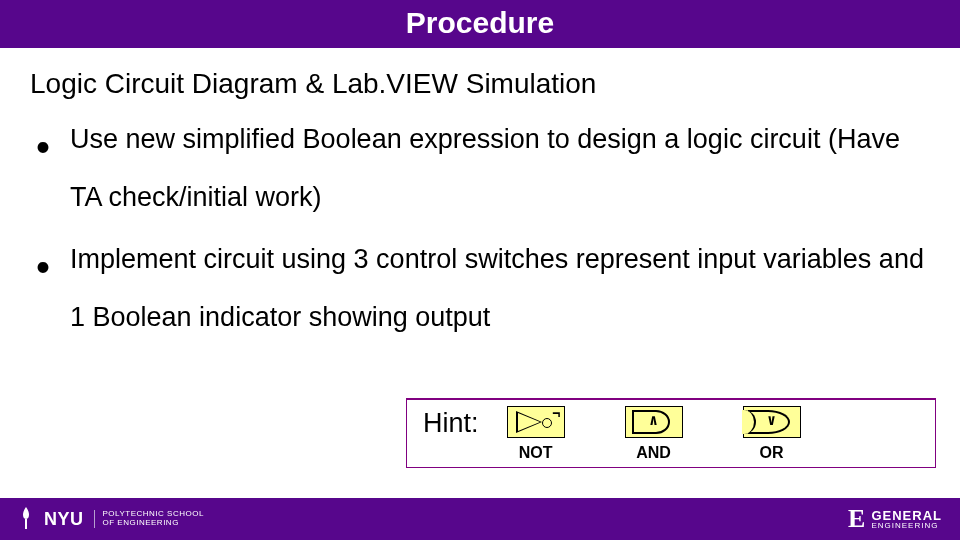 The image size is (960, 540). What do you see at coordinates (772, 453) in the screenshot?
I see `gate-caption: OR` at bounding box center [772, 453].